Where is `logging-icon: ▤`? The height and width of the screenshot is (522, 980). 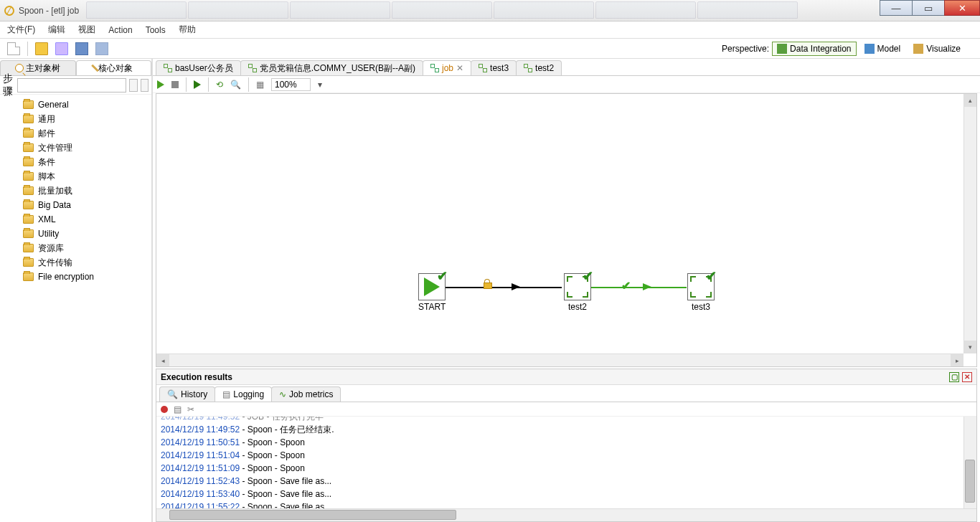
logging-icon: ▤ is located at coordinates (227, 394).